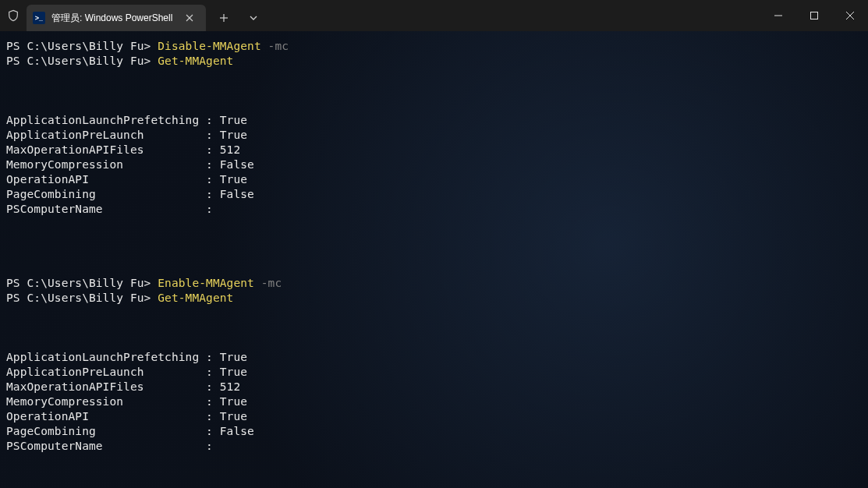 The height and width of the screenshot is (488, 868). What do you see at coordinates (814, 16) in the screenshot?
I see `window-controls` at bounding box center [814, 16].